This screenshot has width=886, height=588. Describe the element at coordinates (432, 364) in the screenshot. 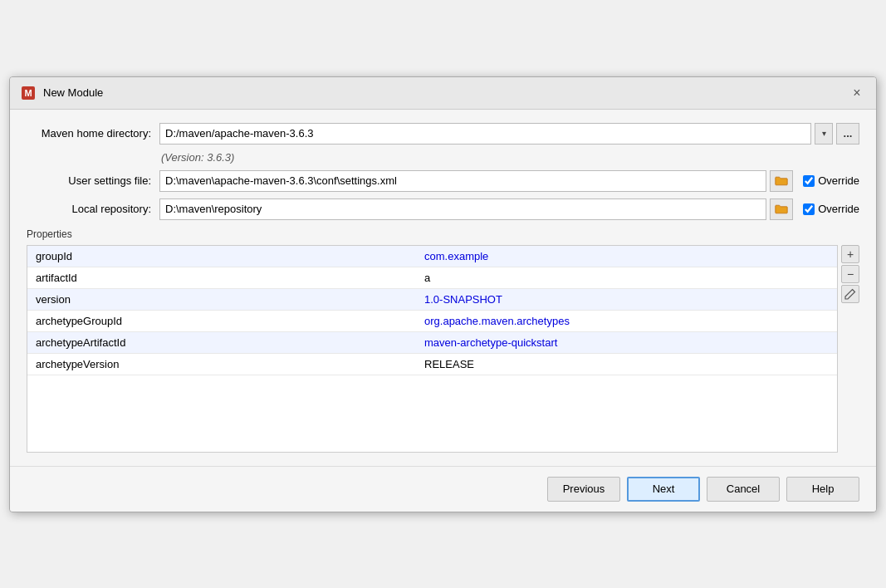

I see `table-row: archetypeVersionRELEASE` at that location.